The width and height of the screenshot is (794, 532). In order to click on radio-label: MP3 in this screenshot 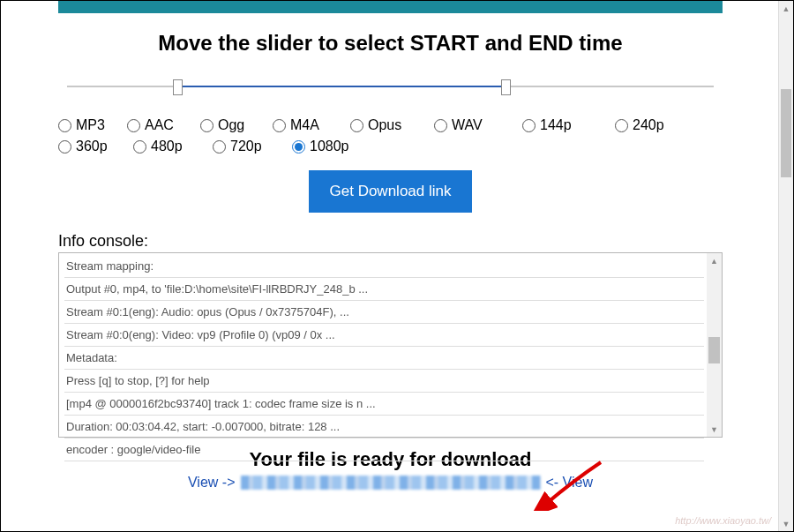, I will do `click(90, 125)`.